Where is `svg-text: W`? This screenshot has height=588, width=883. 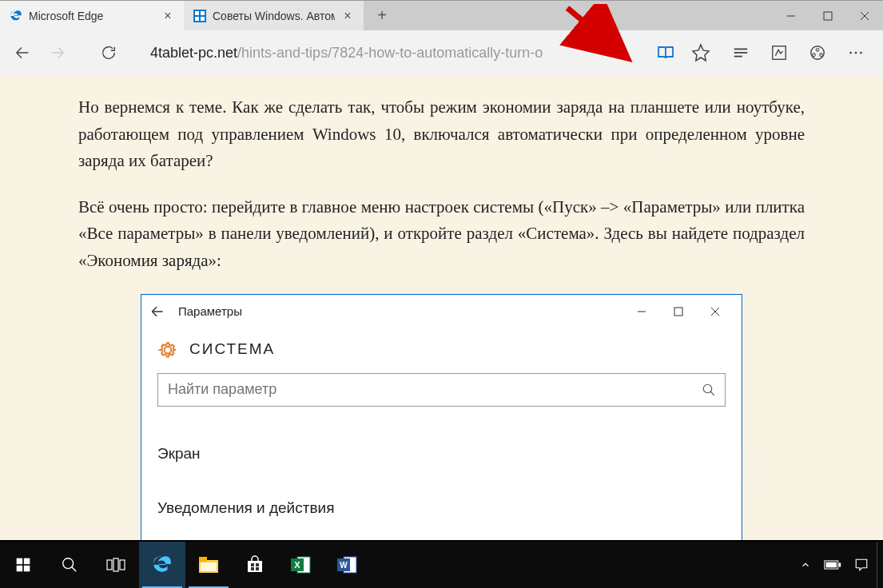 svg-text: W is located at coordinates (344, 566).